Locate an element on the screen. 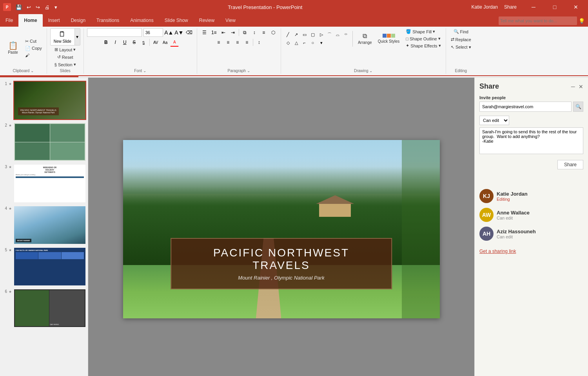 Image resolution: width=588 pixels, height=376 pixels. save-qa-btn: 💾 is located at coordinates (19, 7).